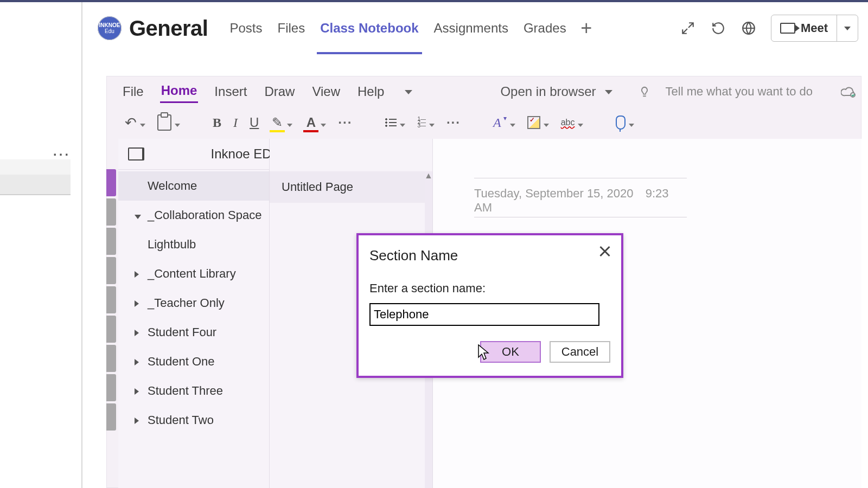 This screenshot has width=868, height=488. Describe the element at coordinates (534, 123) in the screenshot. I see `tag-icon` at that location.